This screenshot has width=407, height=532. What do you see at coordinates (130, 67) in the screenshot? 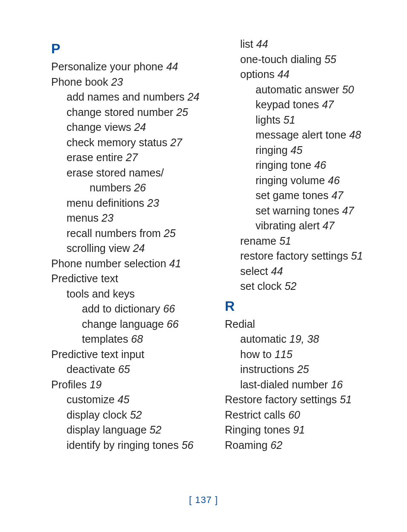
I see `index-entry: Personalize your phone 44` at bounding box center [130, 67].